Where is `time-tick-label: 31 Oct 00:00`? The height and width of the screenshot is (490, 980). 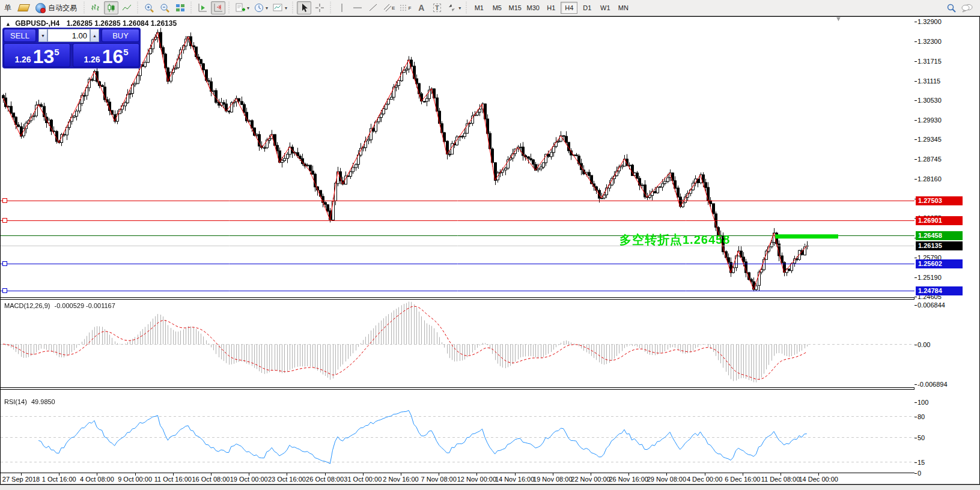 time-tick-label: 31 Oct 00:00 is located at coordinates (363, 479).